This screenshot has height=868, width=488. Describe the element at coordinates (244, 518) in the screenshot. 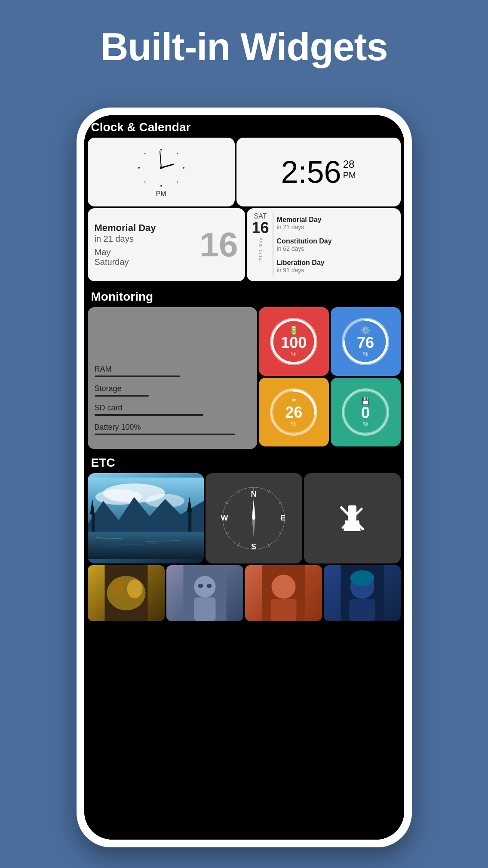

I see `etc-grid: N S E W` at that location.